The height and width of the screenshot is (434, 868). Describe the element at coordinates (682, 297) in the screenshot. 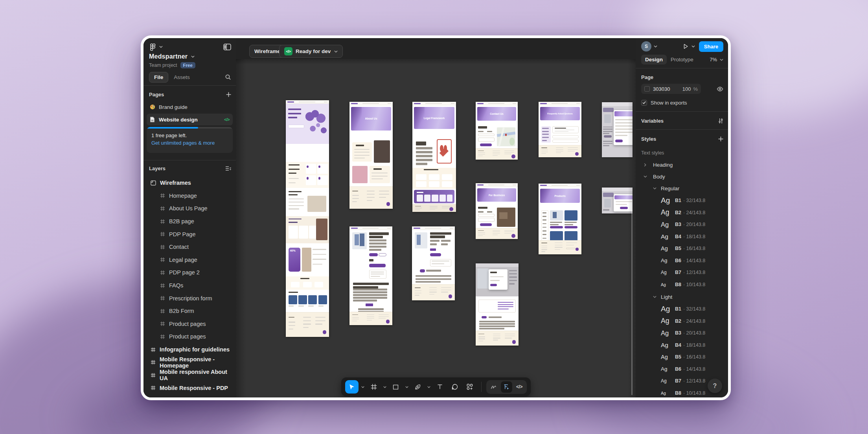

I see `style-subgroup-light: Light` at that location.